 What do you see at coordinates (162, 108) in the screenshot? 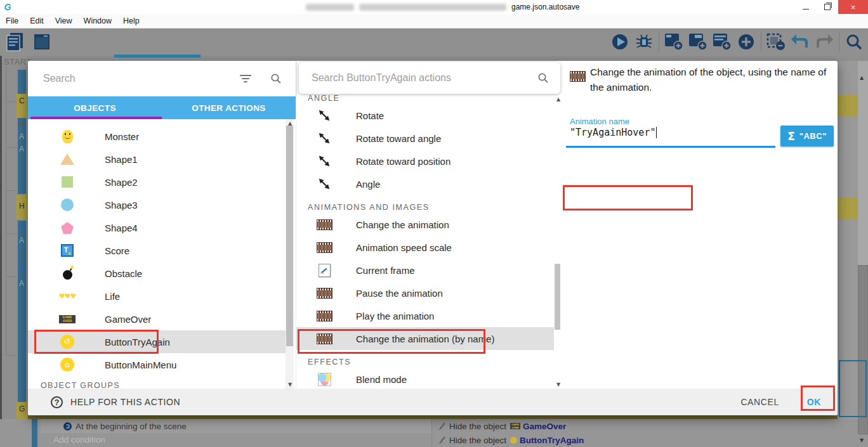
I see `object-tabs: OBJECTS OTHER ACTIONS` at bounding box center [162, 108].